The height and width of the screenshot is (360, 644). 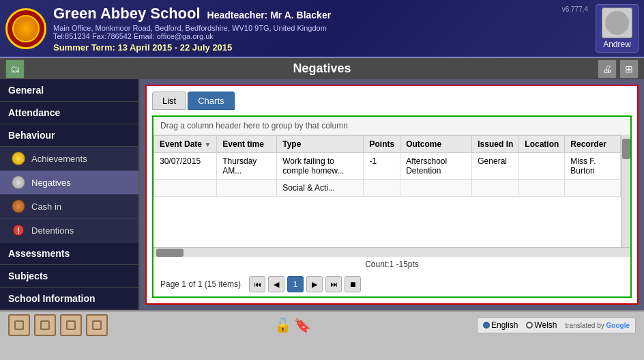 What do you see at coordinates (486, 325) in the screenshot?
I see `english-radio` at bounding box center [486, 325].